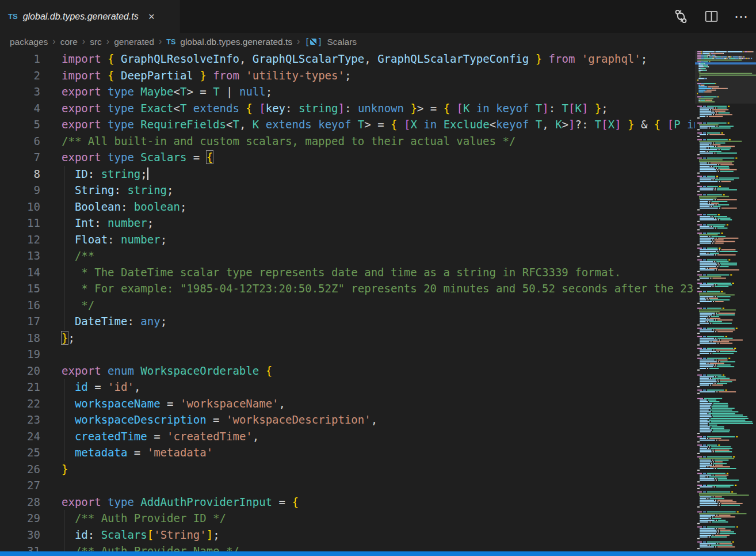 The width and height of the screenshot is (756, 556). Describe the element at coordinates (20, 174) in the screenshot. I see `line-number: 8` at that location.